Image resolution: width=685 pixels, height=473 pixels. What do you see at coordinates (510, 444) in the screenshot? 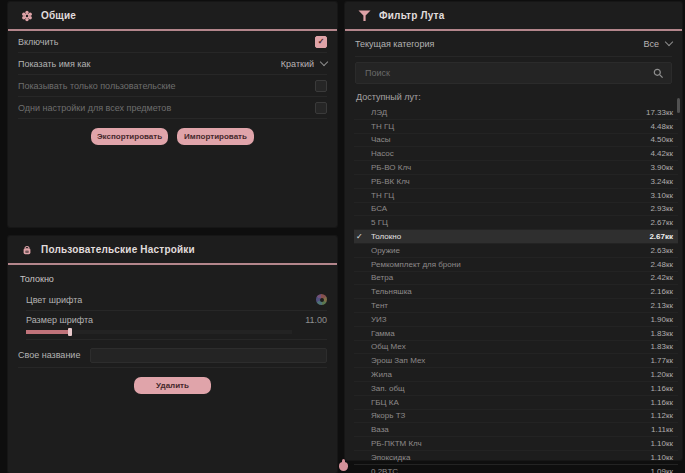
I see `loot-item-name: РБ-ПКТМ Клч` at bounding box center [510, 444].